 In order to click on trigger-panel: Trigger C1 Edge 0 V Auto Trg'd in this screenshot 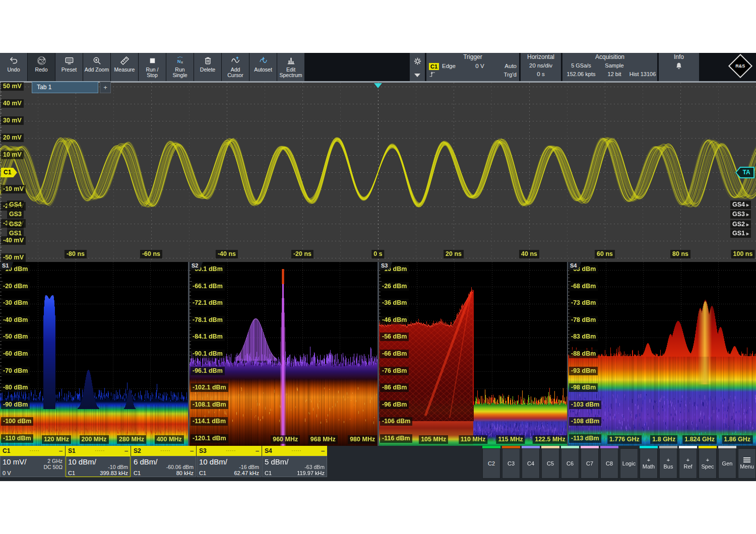, I will do `click(473, 67)`.